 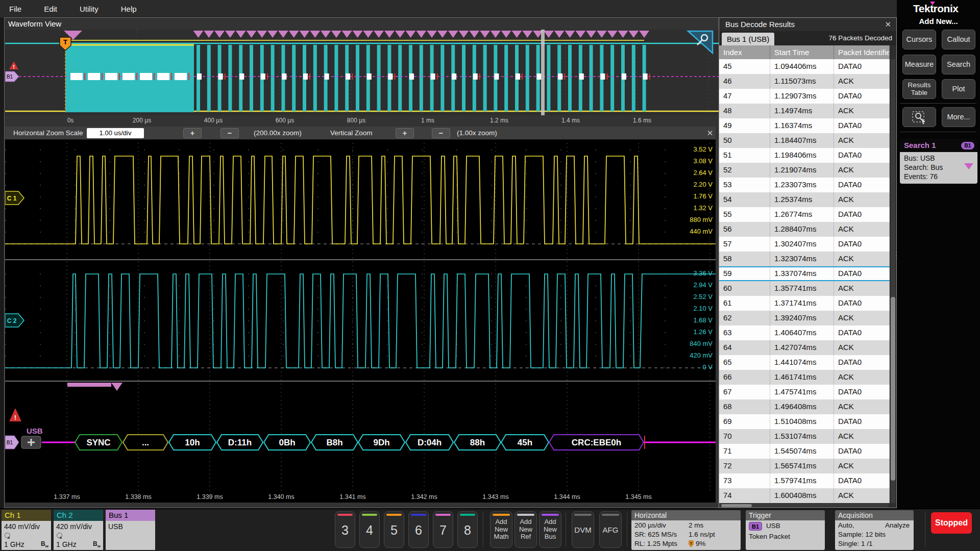 What do you see at coordinates (939, 161) in the screenshot?
I see `search1-badge: Search 1 B1 Bus: USB Search: Bus Events:…` at bounding box center [939, 161].